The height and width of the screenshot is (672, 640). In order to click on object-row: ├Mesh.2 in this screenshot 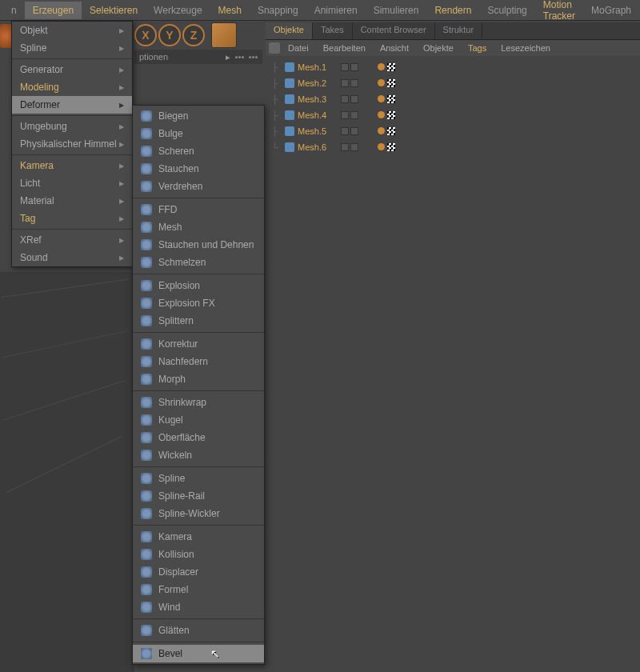, I will do `click(453, 83)`.